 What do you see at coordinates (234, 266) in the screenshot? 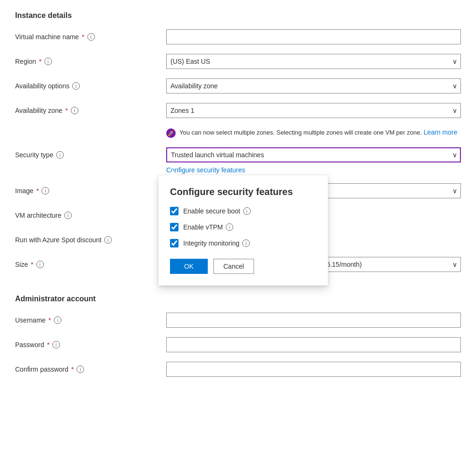
I see `dialog-cancel-button: Cancel` at bounding box center [234, 266].